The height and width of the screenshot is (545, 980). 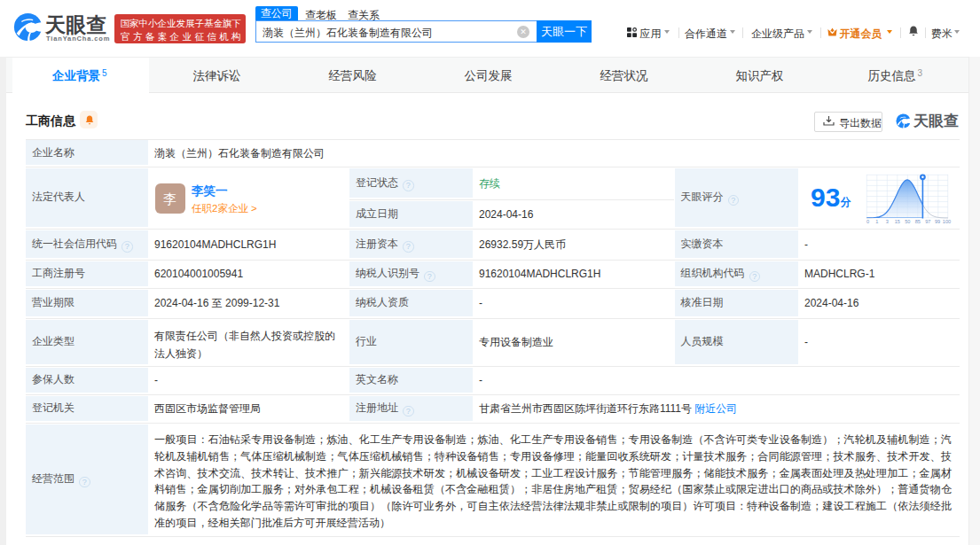 What do you see at coordinates (867, 222) in the screenshot?
I see `svg-text: 0` at bounding box center [867, 222].